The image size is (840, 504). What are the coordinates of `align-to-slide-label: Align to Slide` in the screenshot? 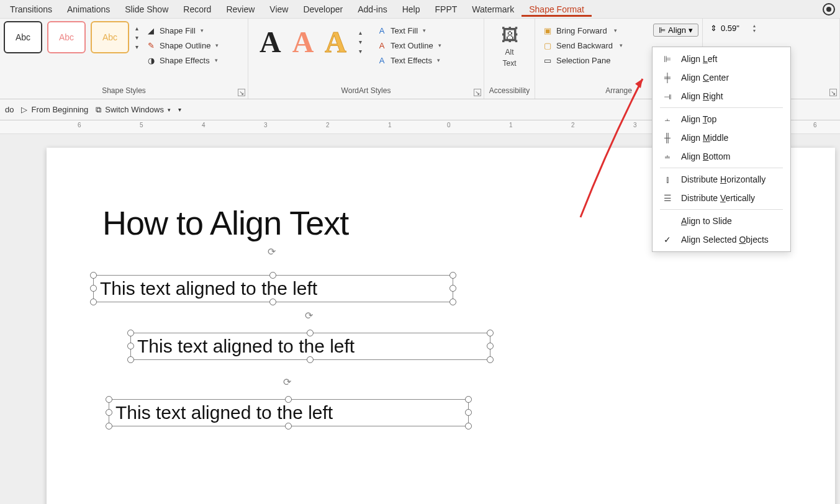 It's located at (707, 221).